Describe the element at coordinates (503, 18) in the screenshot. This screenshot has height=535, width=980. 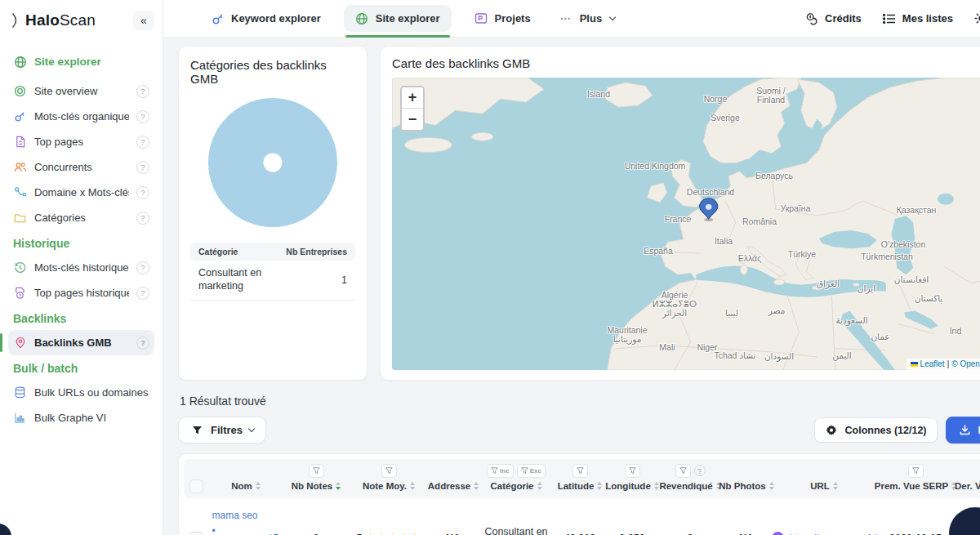
I see `tab-projets: Projets` at that location.